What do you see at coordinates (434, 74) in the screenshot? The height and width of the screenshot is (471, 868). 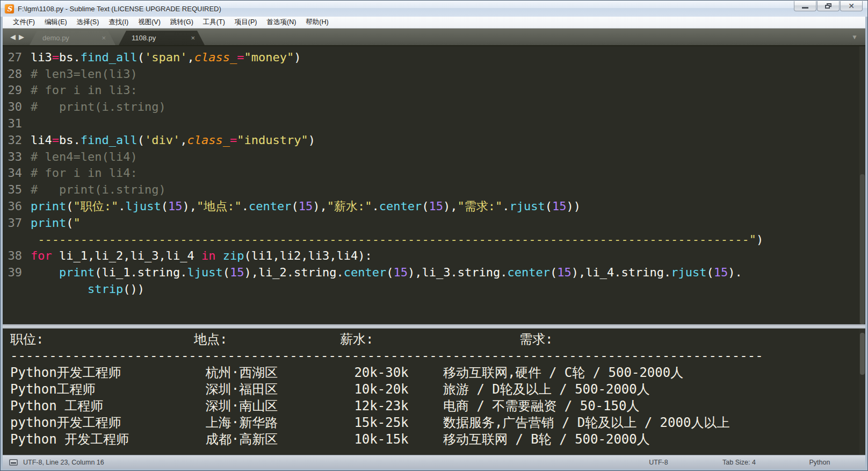 I see `code-line: 28# len3=len(li3)` at bounding box center [434, 74].